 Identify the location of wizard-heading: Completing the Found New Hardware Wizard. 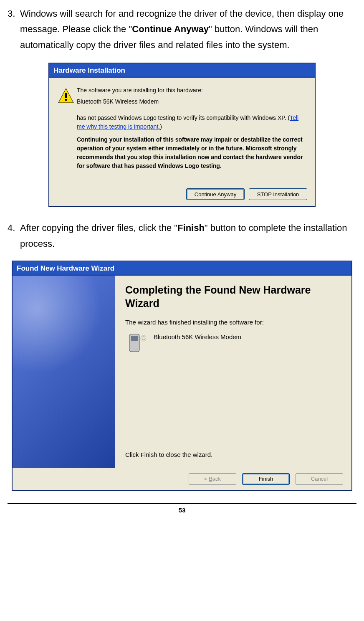
(233, 297).